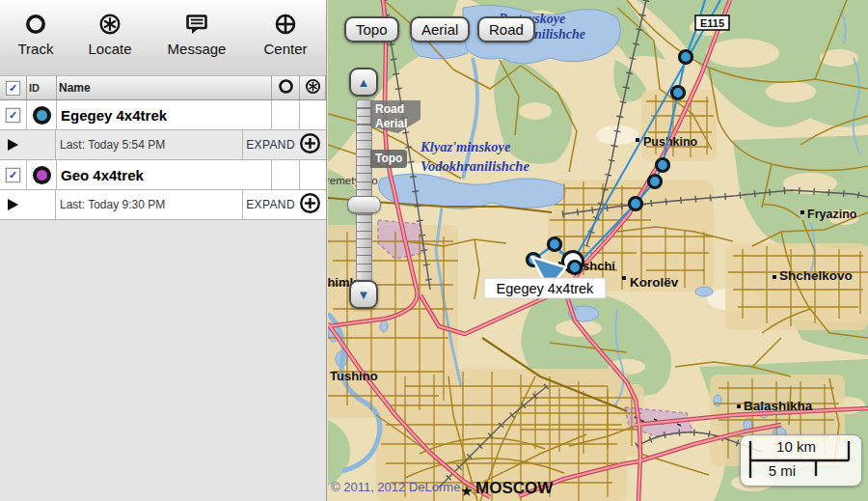 This screenshot has height=501, width=868. What do you see at coordinates (285, 88) in the screenshot?
I see `track-column-header-cell` at bounding box center [285, 88].